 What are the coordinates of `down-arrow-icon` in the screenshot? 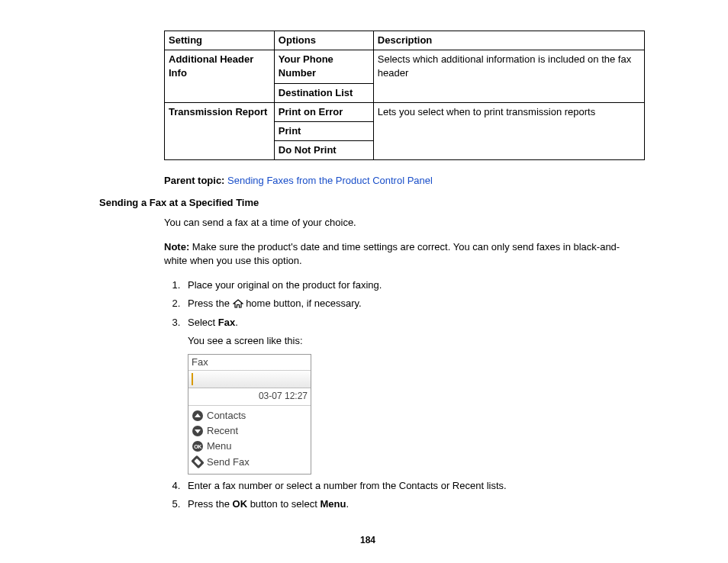 It's located at (198, 431).